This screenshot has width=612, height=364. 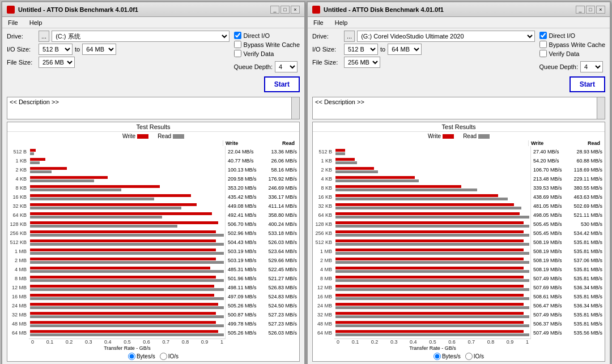 What do you see at coordinates (262, 315) in the screenshot?
I see `value-row: 500.87 MB/s527.23 MB/s` at bounding box center [262, 315].